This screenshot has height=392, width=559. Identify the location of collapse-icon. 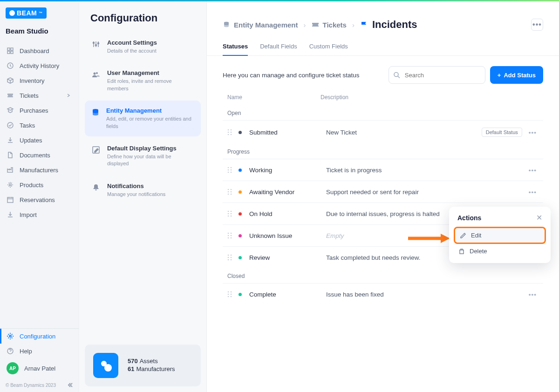
(70, 385).